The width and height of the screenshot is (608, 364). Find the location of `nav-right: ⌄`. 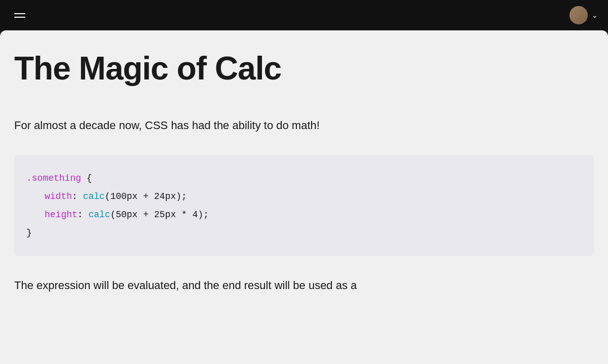

nav-right: ⌄ is located at coordinates (584, 15).